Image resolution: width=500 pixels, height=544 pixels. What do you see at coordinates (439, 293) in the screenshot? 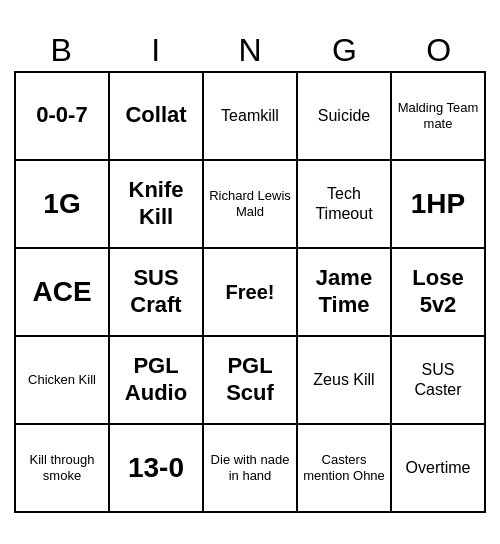
I see `cell-2-4: Lose 5v2` at bounding box center [439, 293].